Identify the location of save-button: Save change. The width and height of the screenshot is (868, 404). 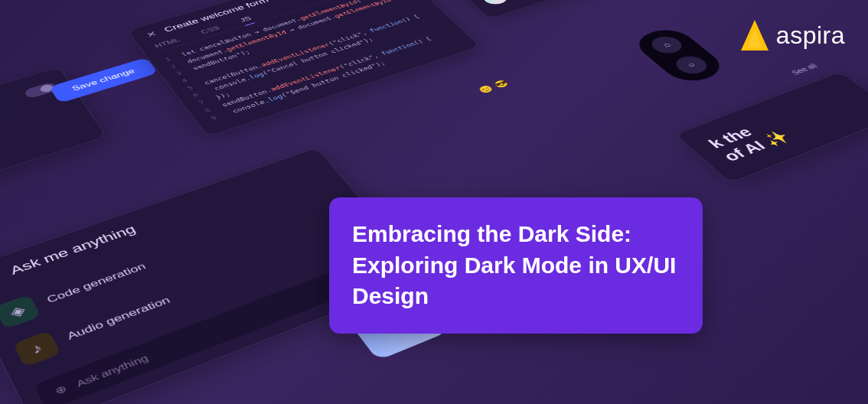
(104, 80).